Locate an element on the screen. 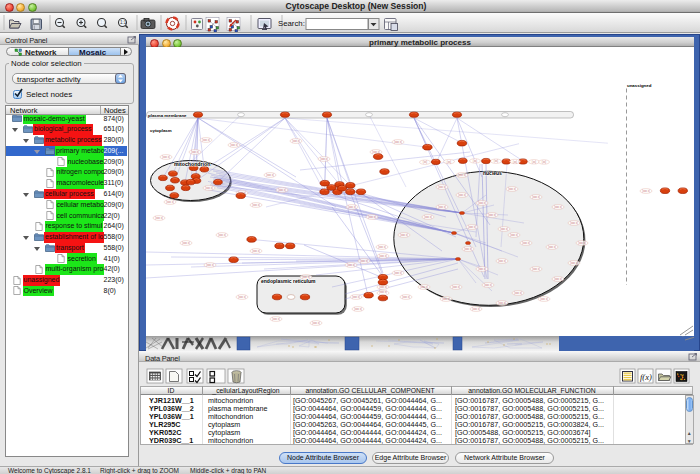  svg-text: plasma membrane is located at coordinates (168, 116).